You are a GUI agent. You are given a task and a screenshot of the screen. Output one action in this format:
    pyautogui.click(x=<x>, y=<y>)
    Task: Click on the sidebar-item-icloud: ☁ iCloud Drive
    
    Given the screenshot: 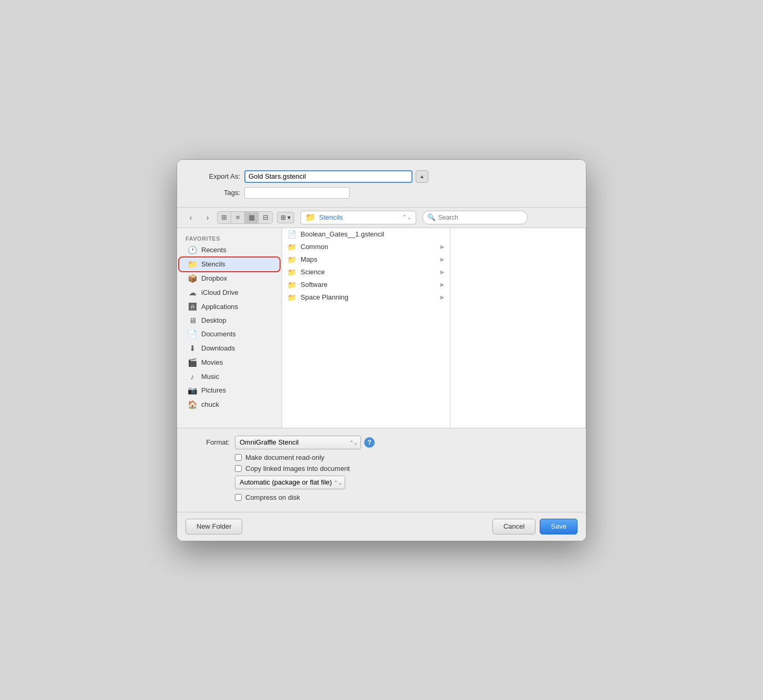 What is the action you would take?
    pyautogui.click(x=229, y=293)
    